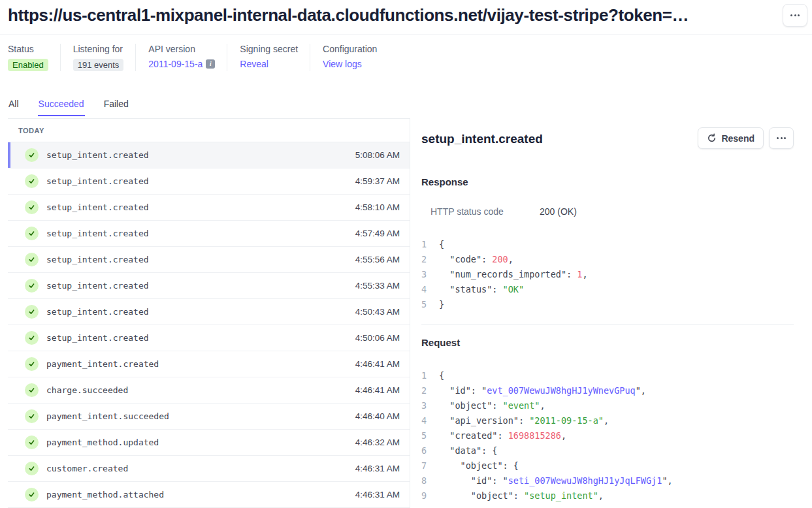  What do you see at coordinates (209, 155) in the screenshot?
I see `event-list-item: setup_intent.created5:08:06 AM` at bounding box center [209, 155].